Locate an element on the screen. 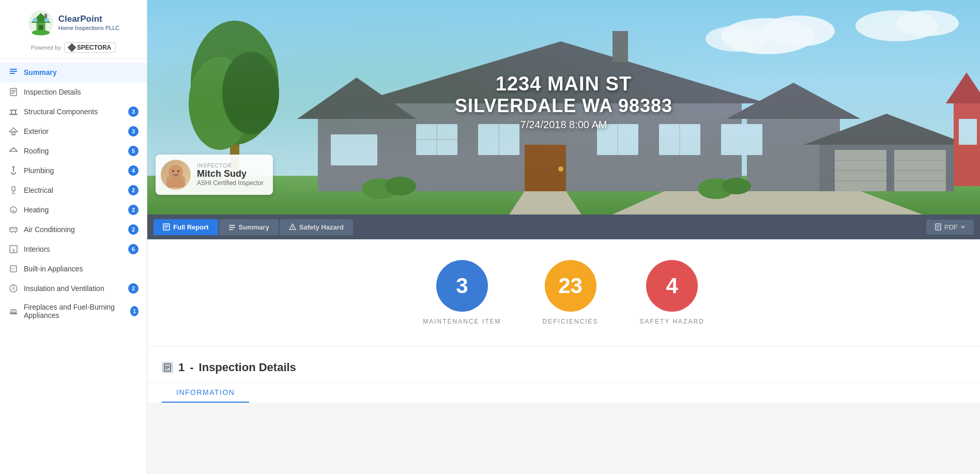 This screenshot has width=980, height=474. tab-full-report: Full Report is located at coordinates (186, 227).